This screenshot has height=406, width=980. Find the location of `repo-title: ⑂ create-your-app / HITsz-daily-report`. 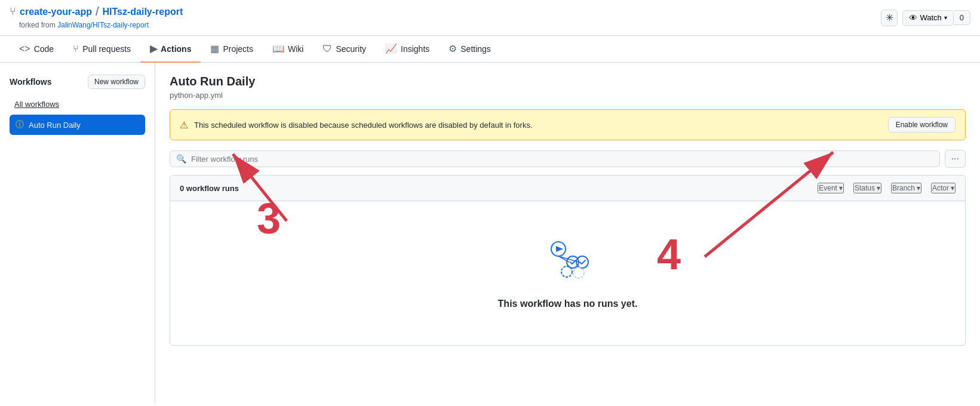

repo-title: ⑂ create-your-app / HITsz-daily-report is located at coordinates (96, 12).